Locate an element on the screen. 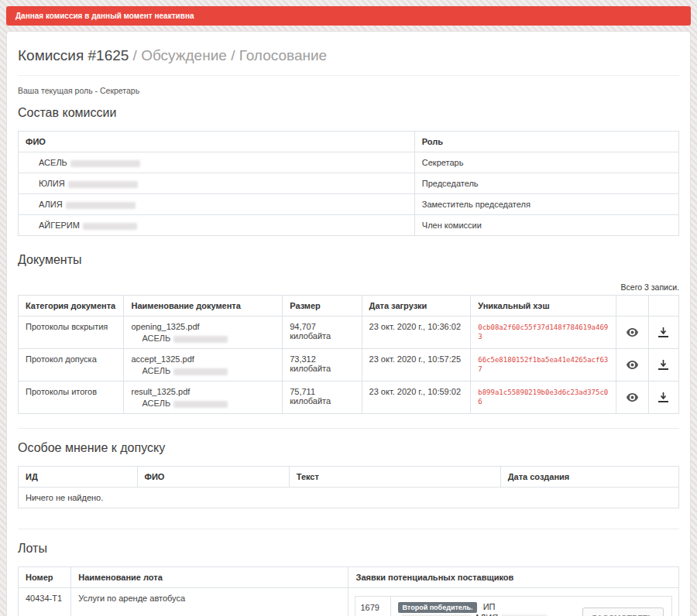  member-name-cell: АЙГЕРИМ is located at coordinates (217, 226).